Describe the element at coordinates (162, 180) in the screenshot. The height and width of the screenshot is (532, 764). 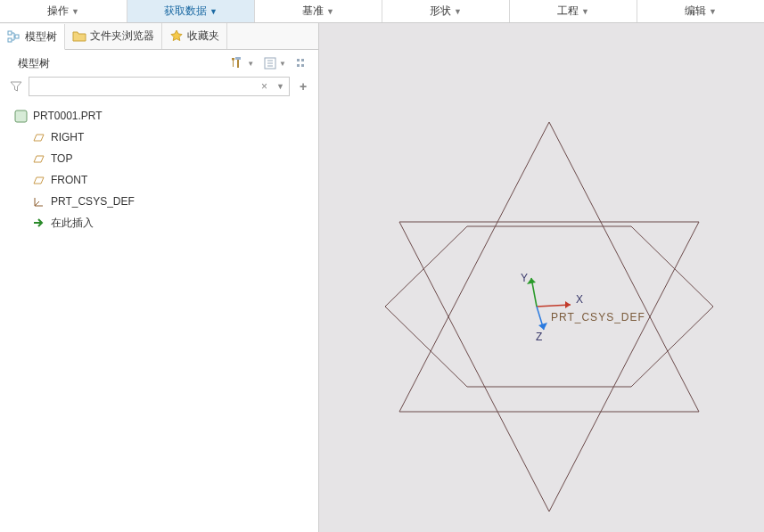
I see `tree-item-front: FRONT` at that location.